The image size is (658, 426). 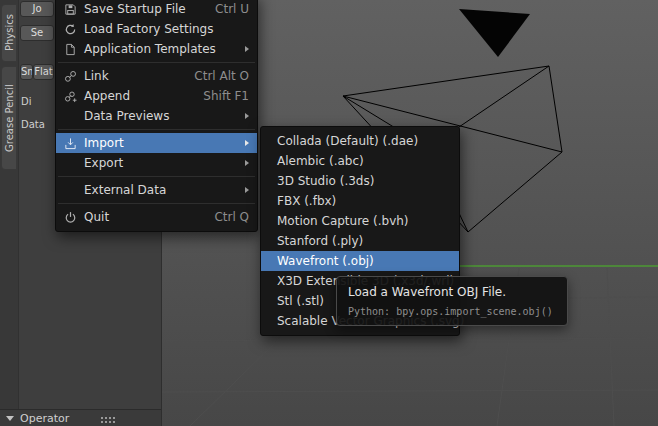 I want to click on tool-shelf-tabs: Physics Grease Pencil, so click(x=10, y=204).